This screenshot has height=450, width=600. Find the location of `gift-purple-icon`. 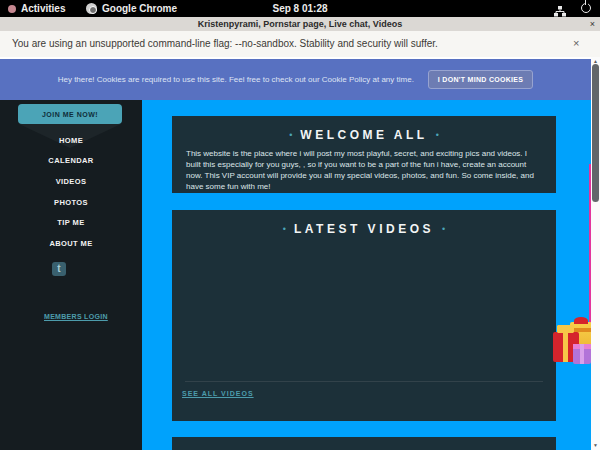

gift-purple-icon is located at coordinates (582, 354).